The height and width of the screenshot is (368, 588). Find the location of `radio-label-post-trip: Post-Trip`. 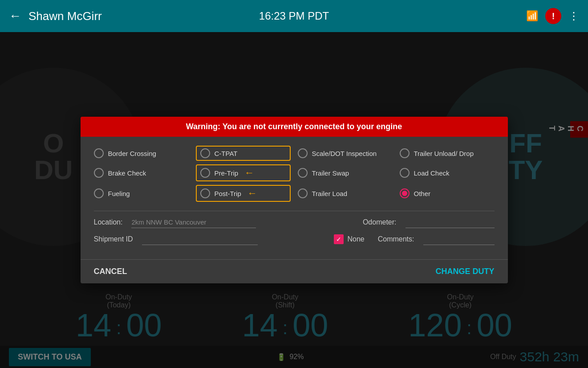

radio-label-post-trip: Post-Trip is located at coordinates (228, 193).